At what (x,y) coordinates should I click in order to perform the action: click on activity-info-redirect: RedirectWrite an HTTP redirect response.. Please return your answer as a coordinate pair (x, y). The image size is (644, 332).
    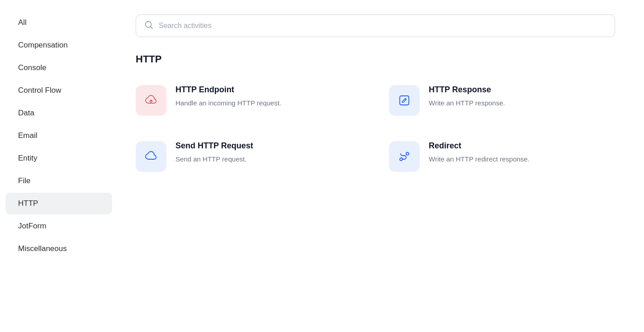
    Looking at the image, I should click on (522, 153).